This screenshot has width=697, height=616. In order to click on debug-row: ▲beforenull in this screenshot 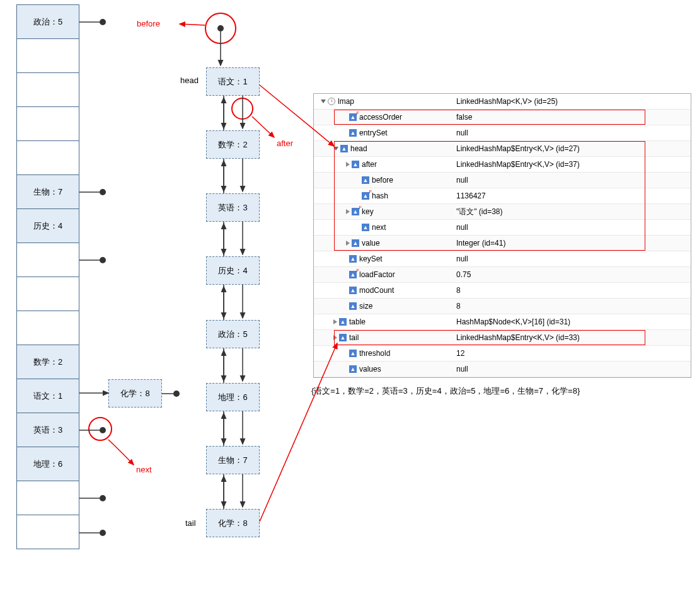, I will do `click(502, 180)`.